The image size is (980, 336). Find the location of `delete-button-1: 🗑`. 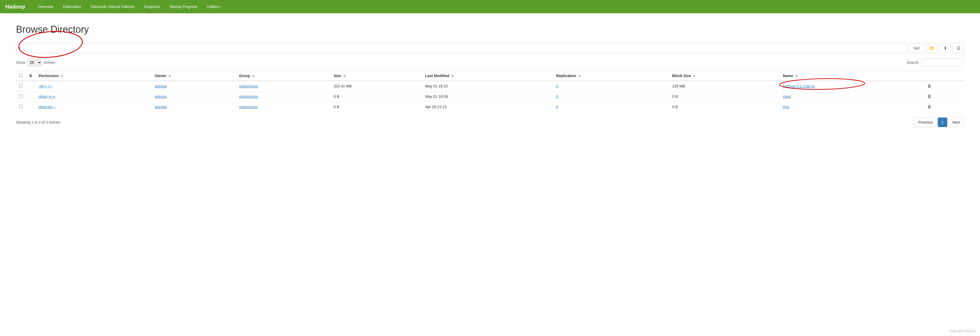

delete-button-1: 🗑 is located at coordinates (930, 97).